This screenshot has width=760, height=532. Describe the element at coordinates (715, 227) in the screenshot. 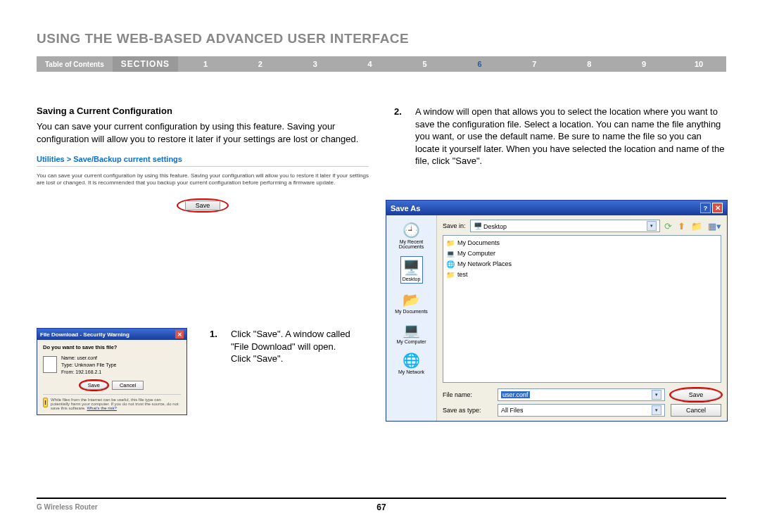

I see `view-menu-icon: ▦▾` at that location.